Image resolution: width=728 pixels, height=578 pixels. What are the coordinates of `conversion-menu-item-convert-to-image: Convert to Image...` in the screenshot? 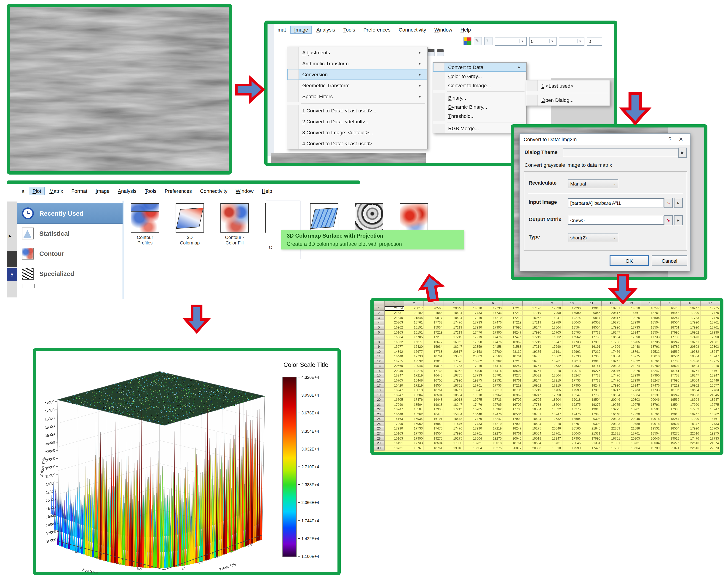 It's located at (479, 86).